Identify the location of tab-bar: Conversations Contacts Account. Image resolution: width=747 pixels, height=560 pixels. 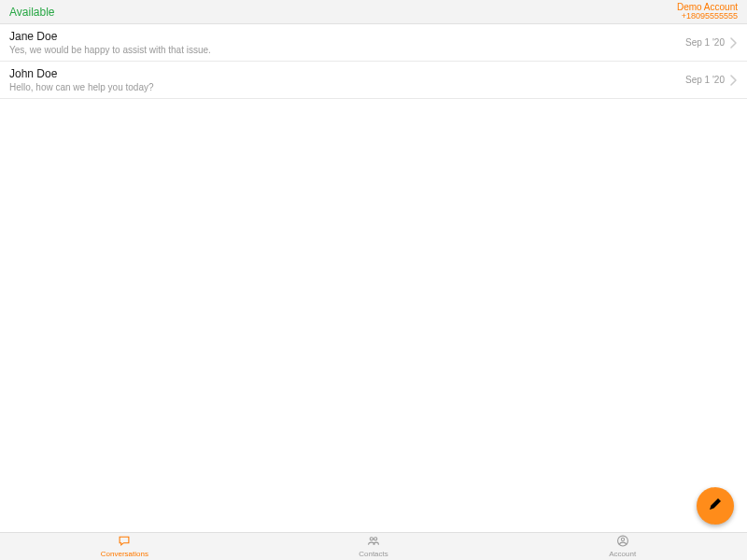
(374, 546).